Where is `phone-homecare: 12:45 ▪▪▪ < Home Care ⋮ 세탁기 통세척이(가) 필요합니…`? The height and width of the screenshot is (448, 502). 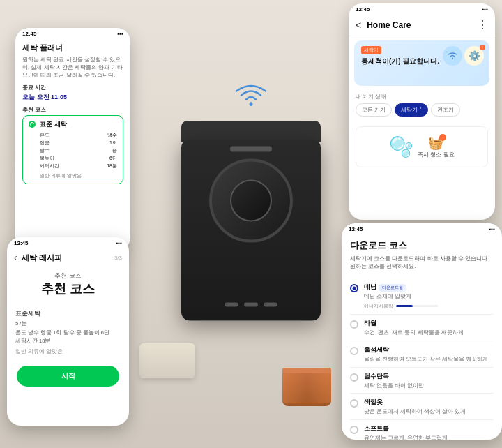 phone-homecare: 12:45 ▪▪▪ < Home Care ⋮ 세탁기 통세척이(가) 필요합니… is located at coordinates (422, 112).